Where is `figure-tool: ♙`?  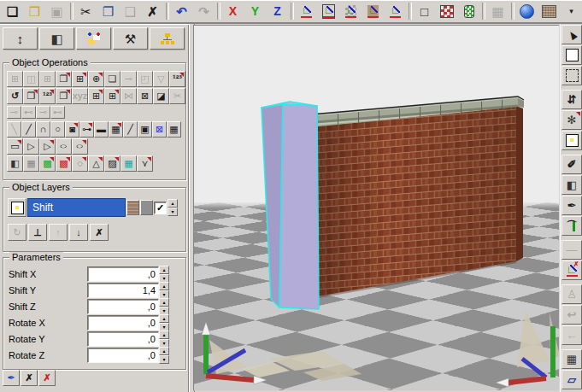
figure-tool: ♙ is located at coordinates (572, 294).